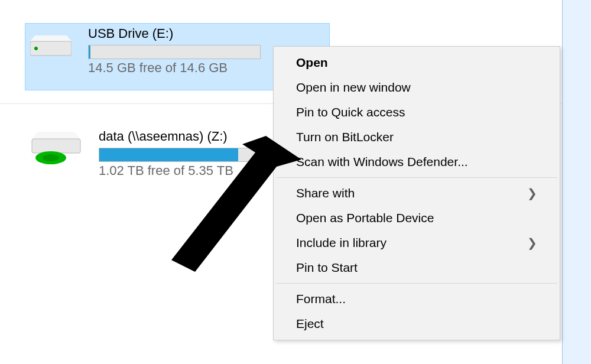 Image resolution: width=591 pixels, height=364 pixels. What do you see at coordinates (417, 87) in the screenshot?
I see `menu-open-new-window: Open in new window` at bounding box center [417, 87].